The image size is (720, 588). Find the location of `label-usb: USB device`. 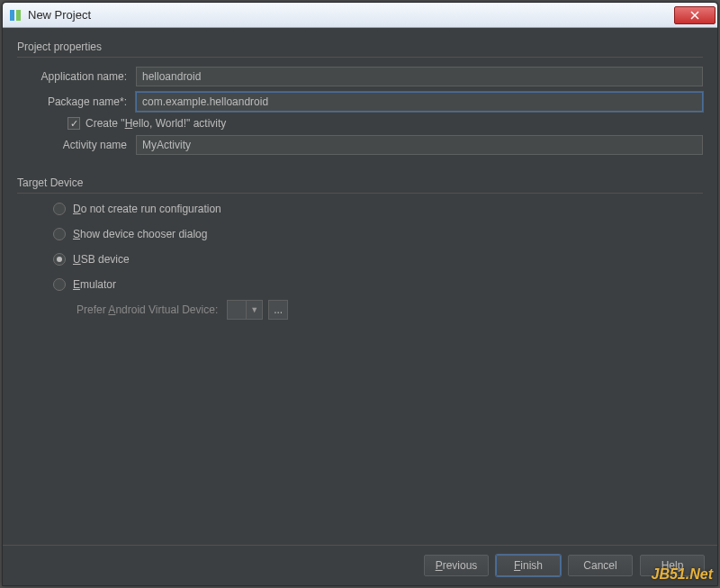

label-usb: USB device is located at coordinates (101, 259).